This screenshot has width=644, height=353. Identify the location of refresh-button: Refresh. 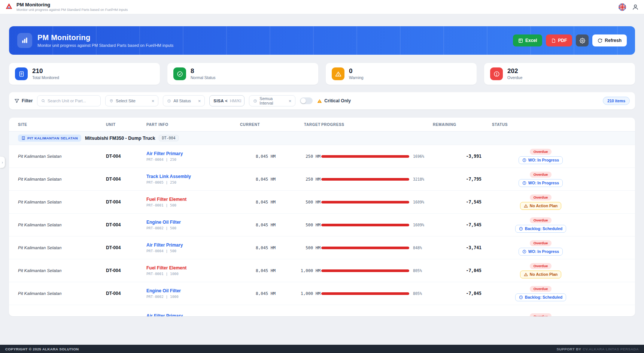
(610, 40).